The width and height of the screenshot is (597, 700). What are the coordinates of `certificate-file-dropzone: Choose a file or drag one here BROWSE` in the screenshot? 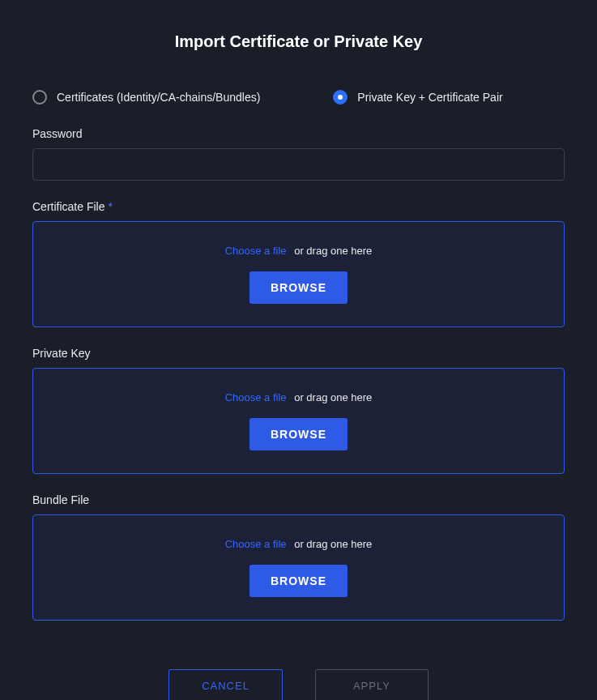 It's located at (298, 274).